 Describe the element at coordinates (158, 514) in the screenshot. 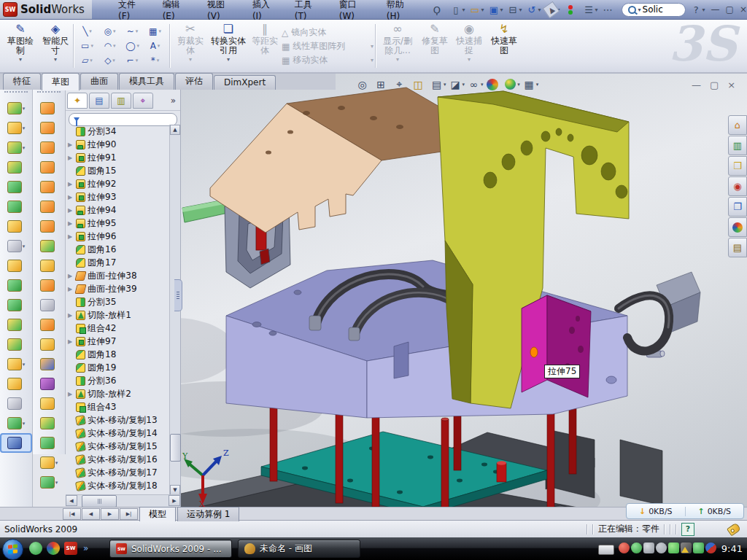

I see `document-tab: 模型` at that location.